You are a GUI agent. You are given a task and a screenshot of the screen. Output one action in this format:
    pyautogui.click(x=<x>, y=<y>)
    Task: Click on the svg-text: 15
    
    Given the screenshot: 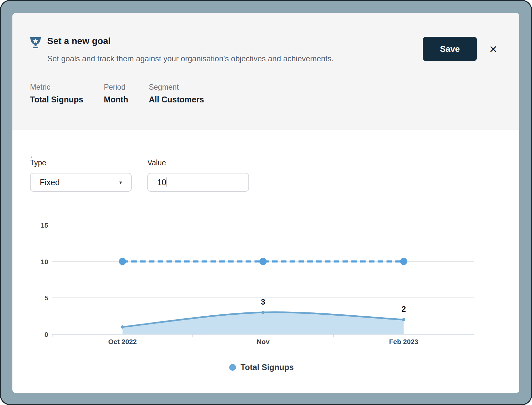 What is the action you would take?
    pyautogui.click(x=45, y=225)
    